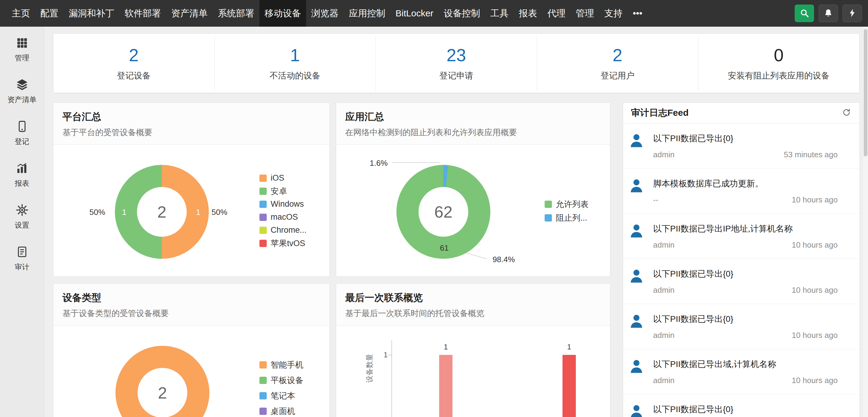 The image size is (868, 417). What do you see at coordinates (281, 365) in the screenshot?
I see `legend-item-smartphone: 智能手机` at bounding box center [281, 365].